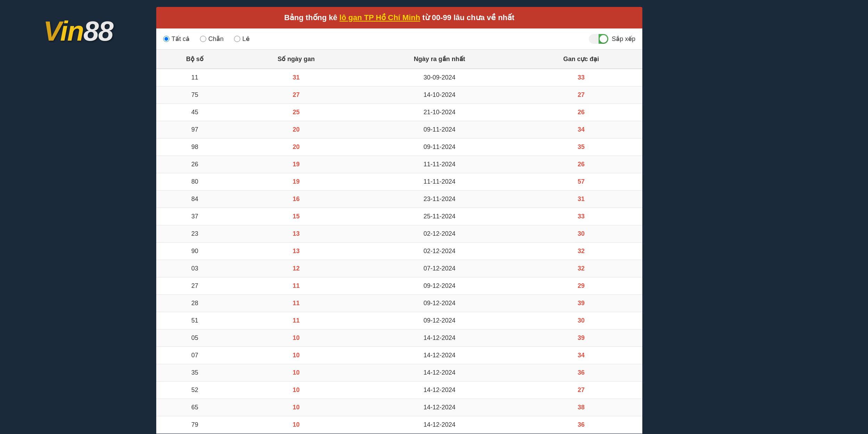 The image size is (868, 434). I want to click on col-header-so-ngay-gan: Số ngày gan, so click(296, 59).